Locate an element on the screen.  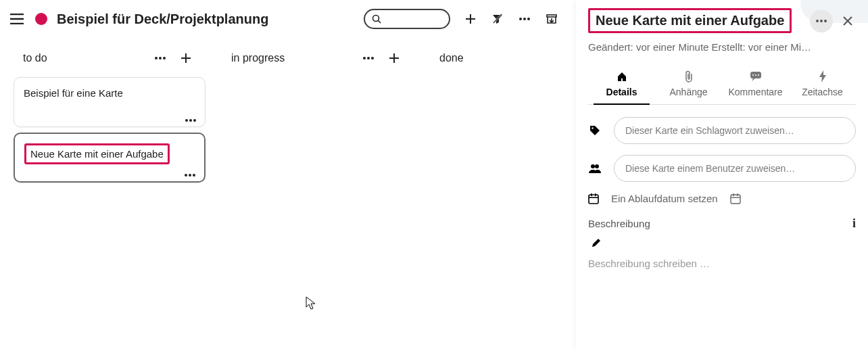
detail-more-button is located at coordinates (821, 21).